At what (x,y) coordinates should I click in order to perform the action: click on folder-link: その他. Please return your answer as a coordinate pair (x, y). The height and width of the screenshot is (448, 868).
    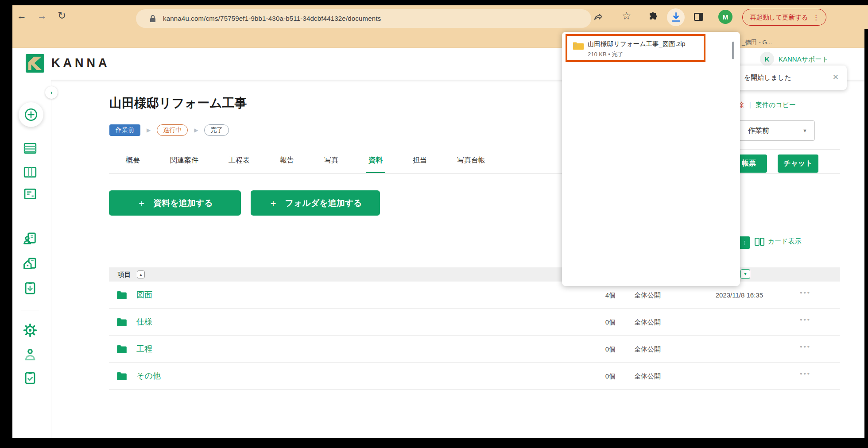
    Looking at the image, I should click on (149, 376).